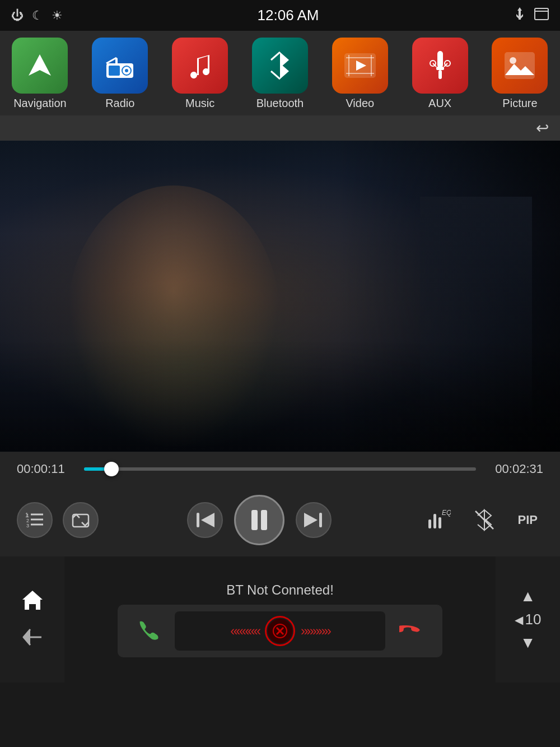 The image size is (560, 747). What do you see at coordinates (482, 520) in the screenshot?
I see `ctrl-right-group: EQ PIP` at bounding box center [482, 520].